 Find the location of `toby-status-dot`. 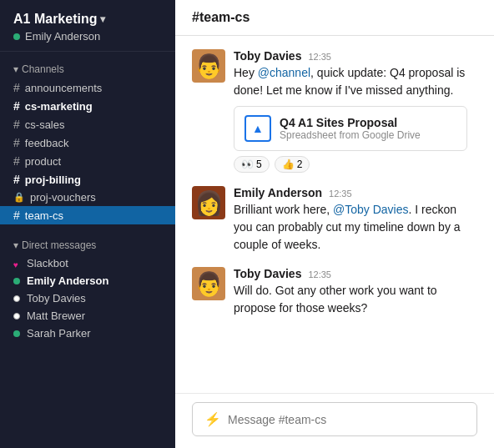

toby-status-dot is located at coordinates (17, 299).